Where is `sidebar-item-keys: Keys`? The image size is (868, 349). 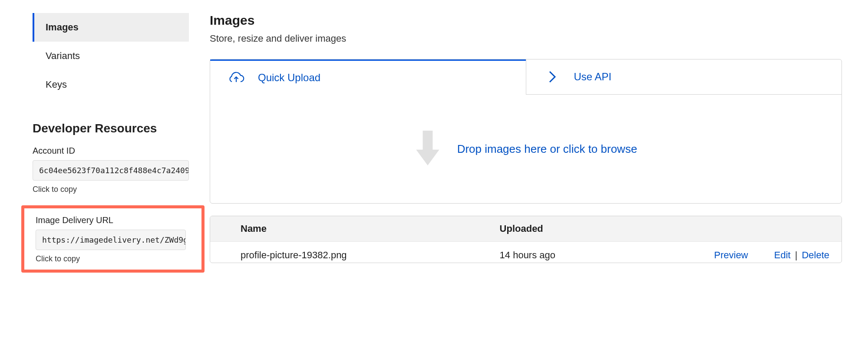
sidebar-item-keys: Keys is located at coordinates (111, 85).